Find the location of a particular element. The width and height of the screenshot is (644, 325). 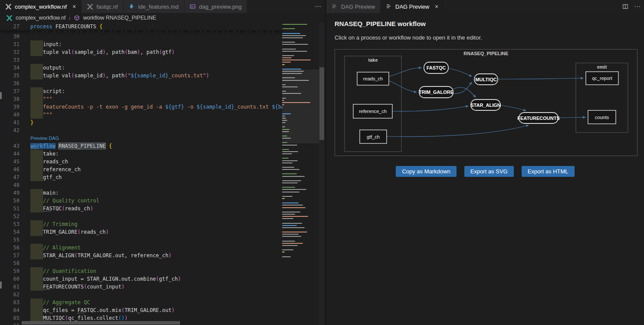

dag-channel-node-reference_ch: reference_ch is located at coordinates (373, 111).